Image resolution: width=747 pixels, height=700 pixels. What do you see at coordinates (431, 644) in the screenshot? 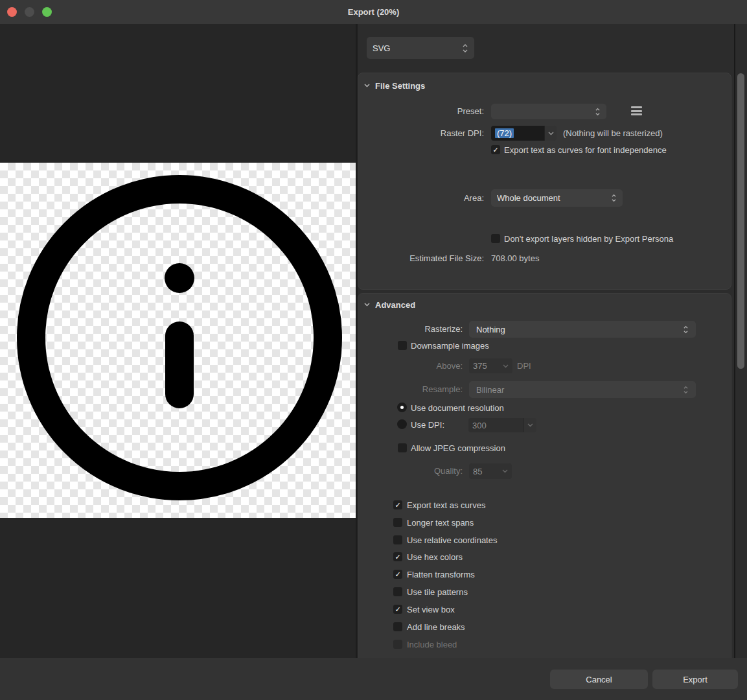
I see `include-bleed-label: Include bleed` at bounding box center [431, 644].